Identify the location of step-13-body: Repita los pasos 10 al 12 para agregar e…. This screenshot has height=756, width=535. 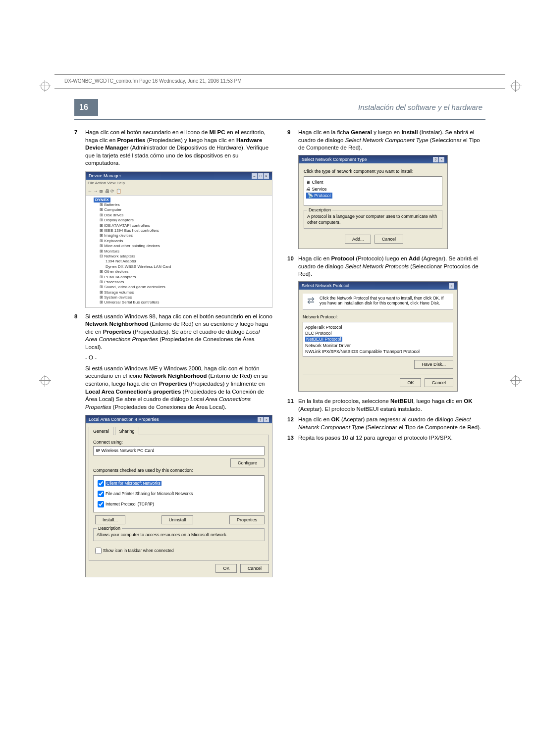
(392, 438).